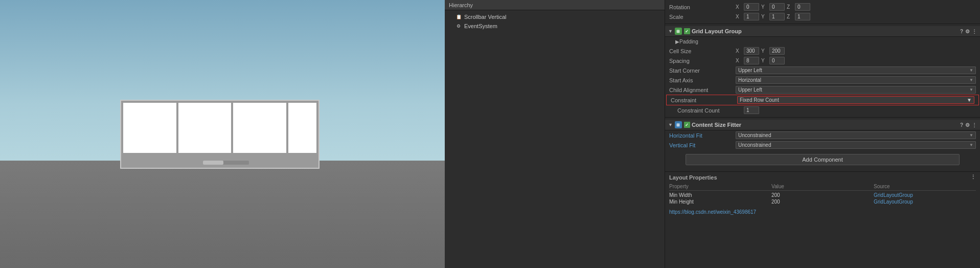 The height and width of the screenshot is (268, 980). What do you see at coordinates (717, 31) in the screenshot?
I see `grid-layout-title: Grid Layout Group` at bounding box center [717, 31].